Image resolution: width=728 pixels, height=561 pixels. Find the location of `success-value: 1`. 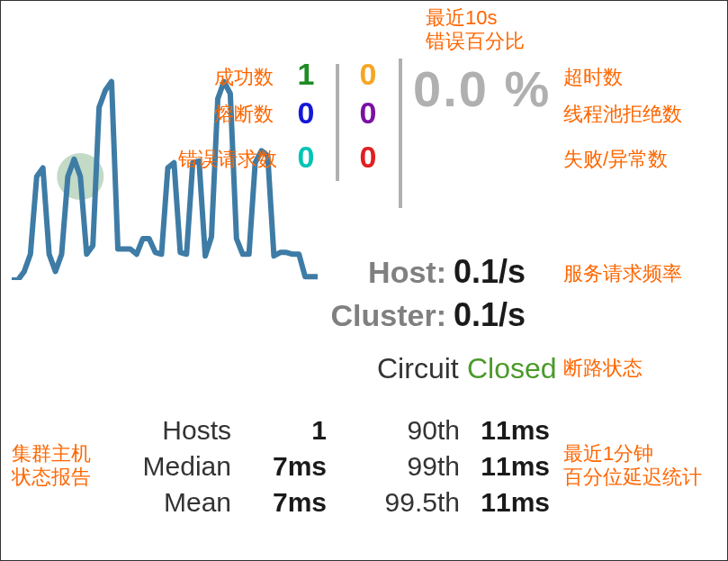

success-value: 1 is located at coordinates (306, 74).